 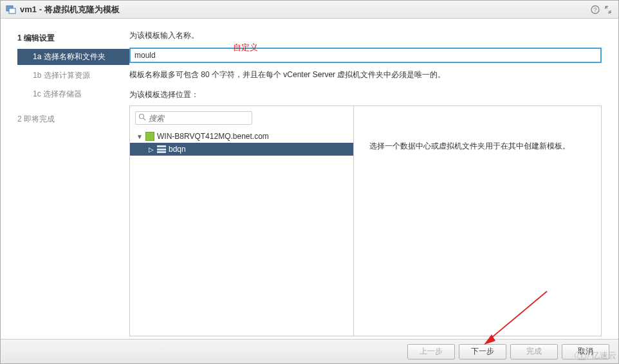 I want to click on name-prompt: 为该模板输入名称。, so click(x=365, y=36).